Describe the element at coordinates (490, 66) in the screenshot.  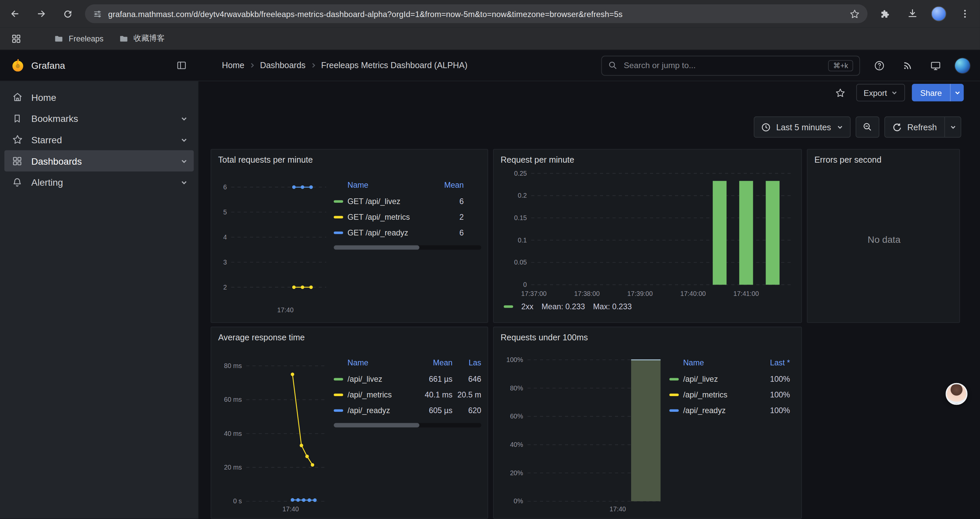
I see `grafana-header: Grafana Home Dashboards Freeleaps Metric…` at that location.